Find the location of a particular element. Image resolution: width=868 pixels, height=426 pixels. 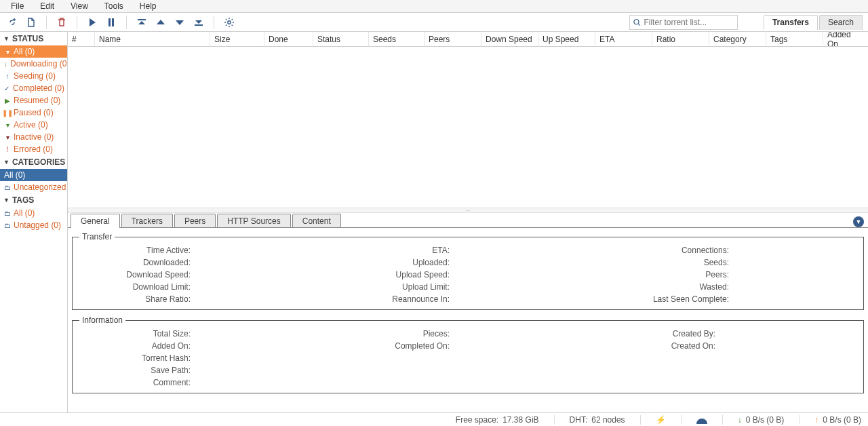

col-category: Category is located at coordinates (738, 39).